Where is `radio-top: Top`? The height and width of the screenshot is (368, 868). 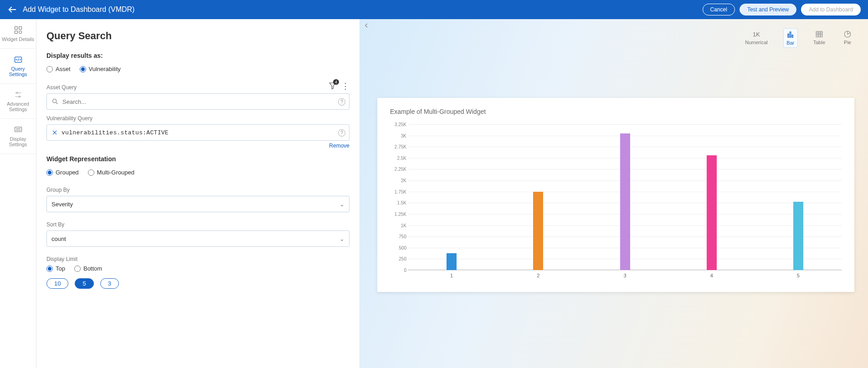 radio-top: Top is located at coordinates (56, 269).